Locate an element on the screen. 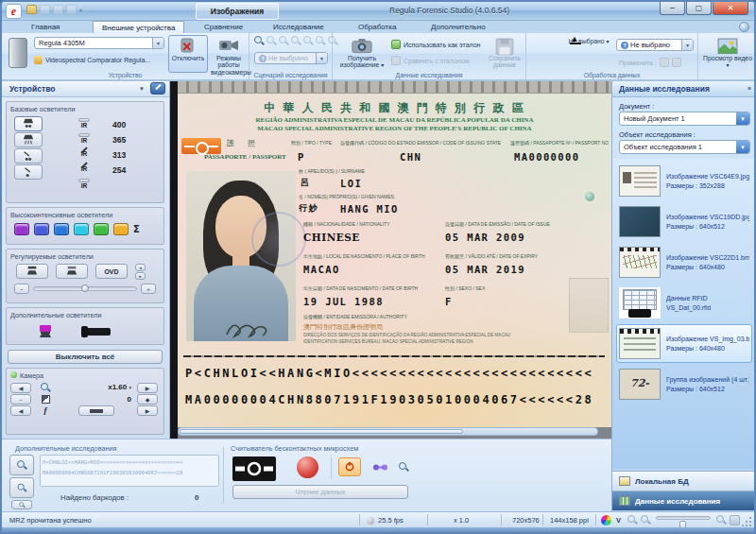 This screenshot has height=534, width=756. scenario-magnifier-icon is located at coordinates (259, 42).